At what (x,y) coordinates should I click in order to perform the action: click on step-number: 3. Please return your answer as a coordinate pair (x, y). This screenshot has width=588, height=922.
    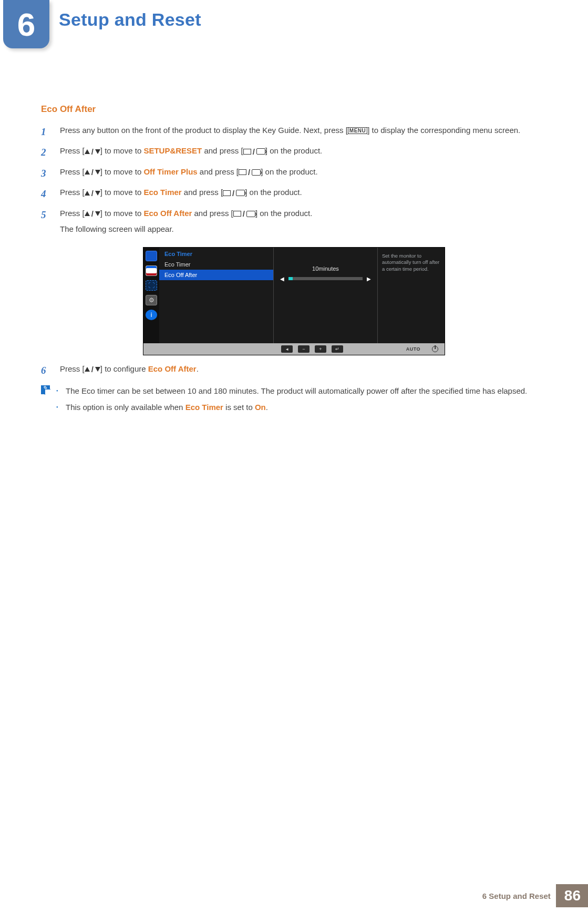
    Looking at the image, I should click on (46, 173).